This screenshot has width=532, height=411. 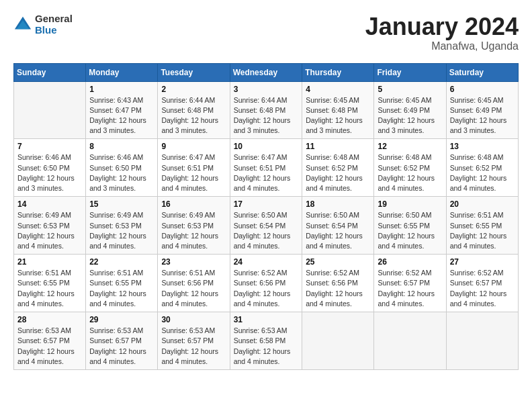 I want to click on table-cell: 14 Sunrise: 6:49 AMSunset: 6:53 PMDaylig…, so click(x=50, y=226).